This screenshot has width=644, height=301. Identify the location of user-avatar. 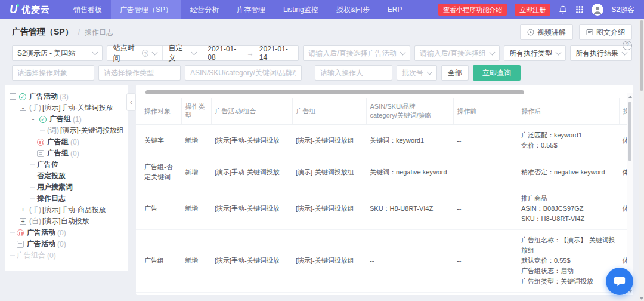
(597, 10).